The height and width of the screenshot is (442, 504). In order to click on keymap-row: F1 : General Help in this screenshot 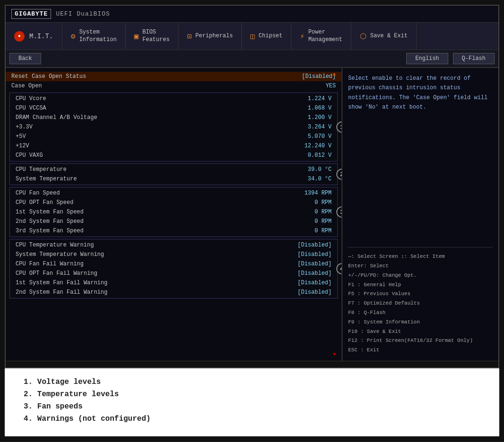, I will do `click(420, 285)`.